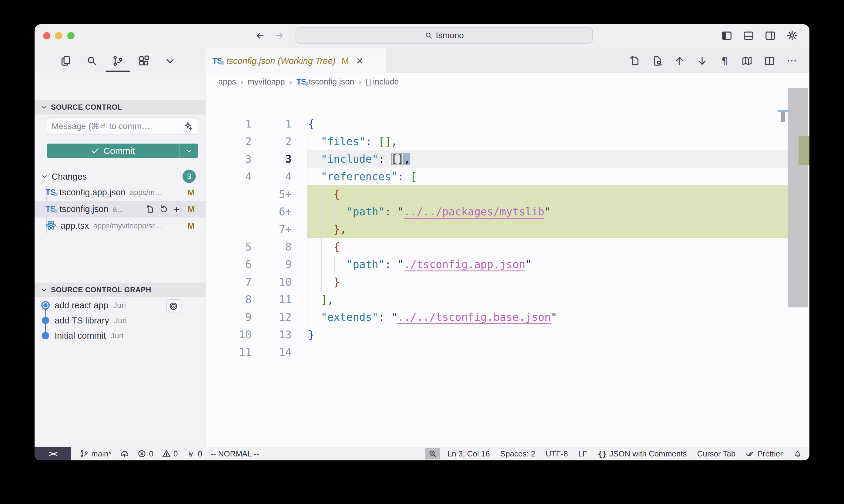 The width and height of the screenshot is (844, 504). I want to click on more-actions-button: ···, so click(792, 61).